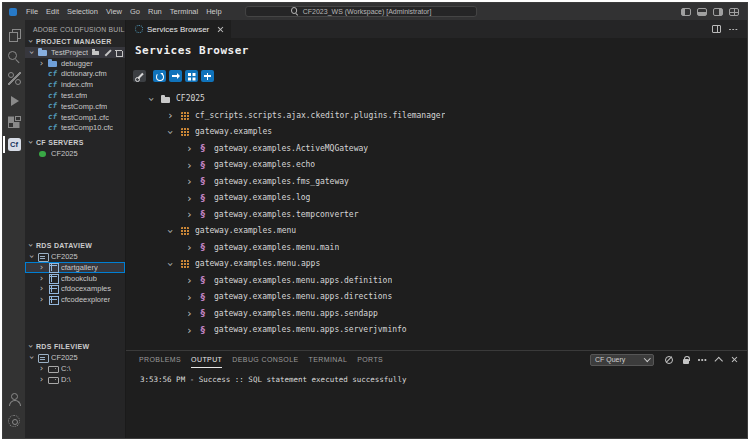 The width and height of the screenshot is (750, 445). I want to click on tree-item: dictionary.cfm, so click(75, 74).